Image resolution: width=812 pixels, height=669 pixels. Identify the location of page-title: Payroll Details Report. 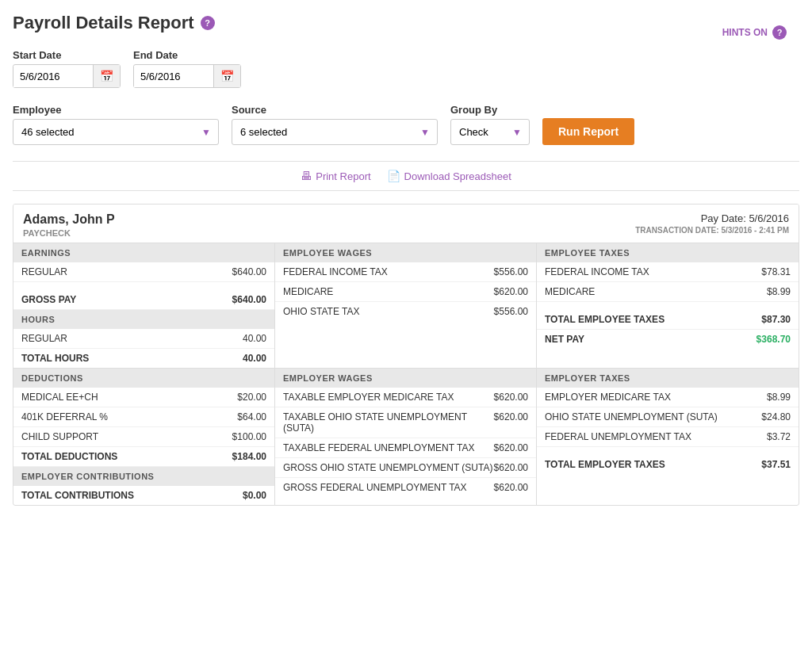
(103, 23).